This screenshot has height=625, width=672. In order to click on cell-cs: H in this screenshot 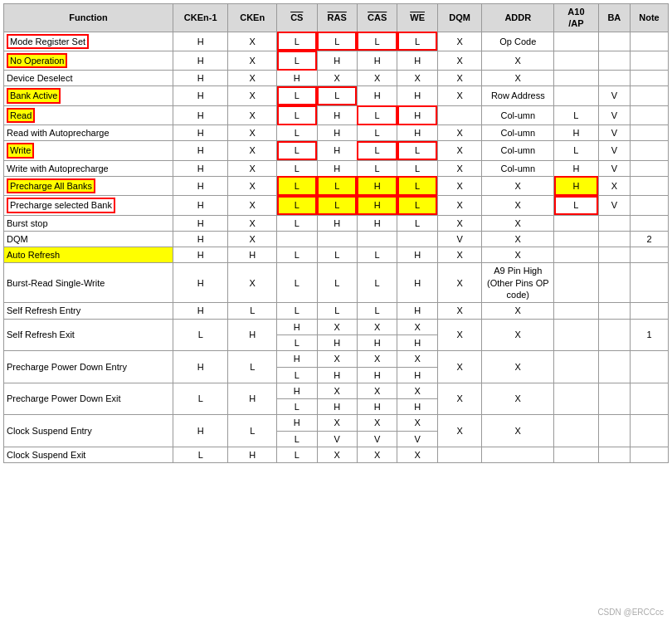, I will do `click(297, 327)`.